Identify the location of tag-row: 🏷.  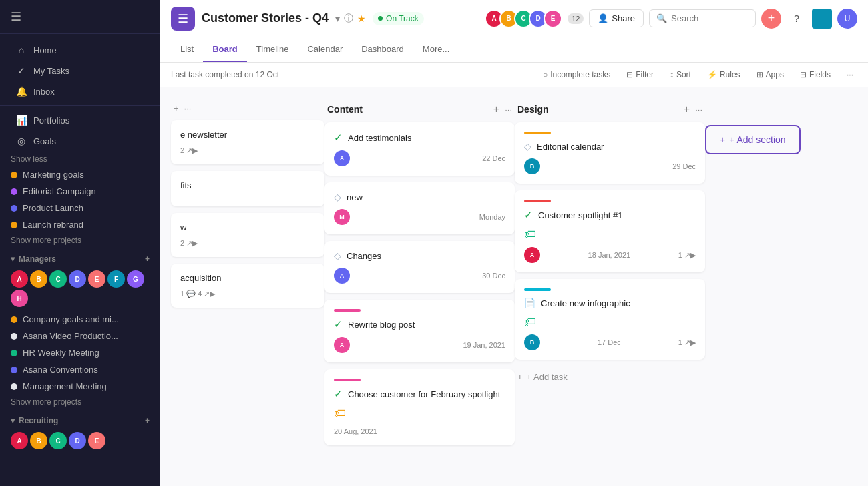
(610, 322).